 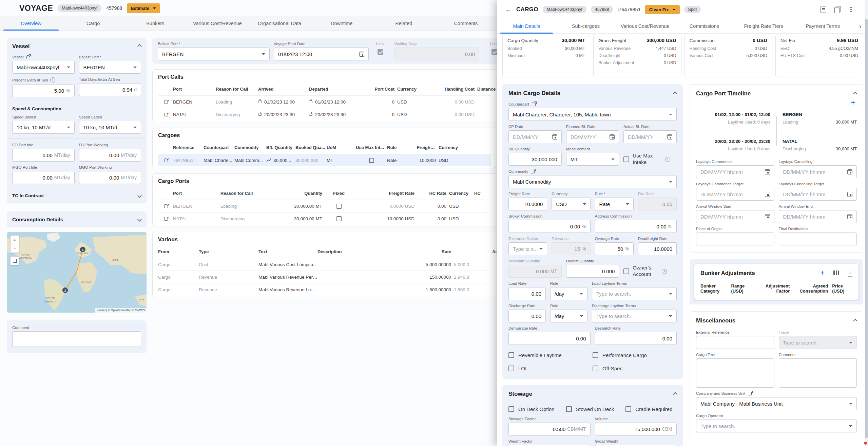 I want to click on table-row: NATAL Discharging 30,000.00 MT 10.0000 U…, so click(x=325, y=219).